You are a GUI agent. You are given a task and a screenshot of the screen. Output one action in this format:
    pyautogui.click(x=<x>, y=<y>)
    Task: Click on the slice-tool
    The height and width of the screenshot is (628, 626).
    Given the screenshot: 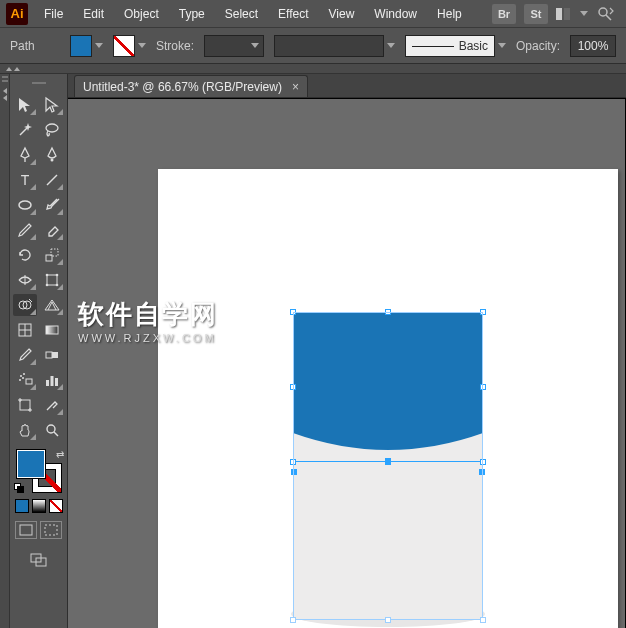 What is the action you would take?
    pyautogui.click(x=52, y=405)
    